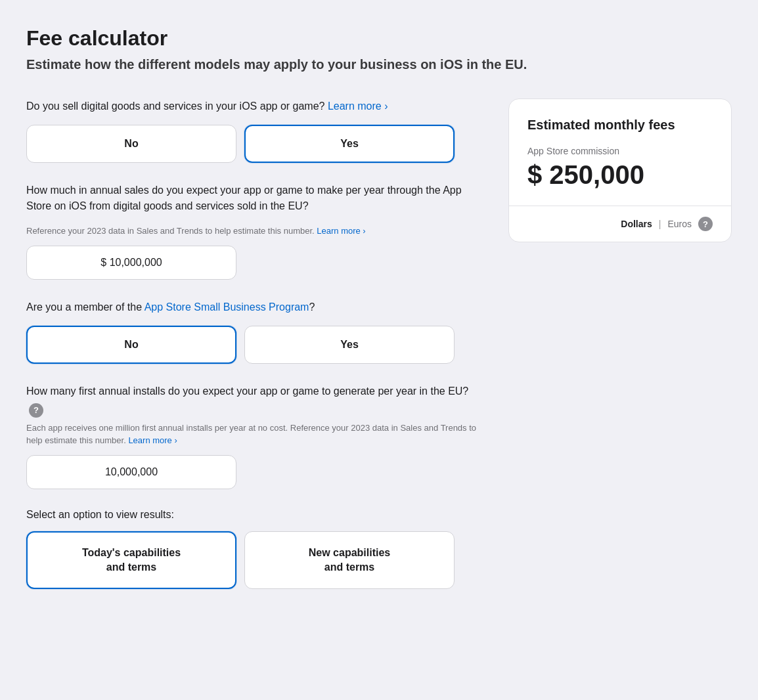 Image resolution: width=758 pixels, height=700 pixels. What do you see at coordinates (254, 231) in the screenshot?
I see `question-2-section: How much in annual sales do you expect y…` at bounding box center [254, 231].